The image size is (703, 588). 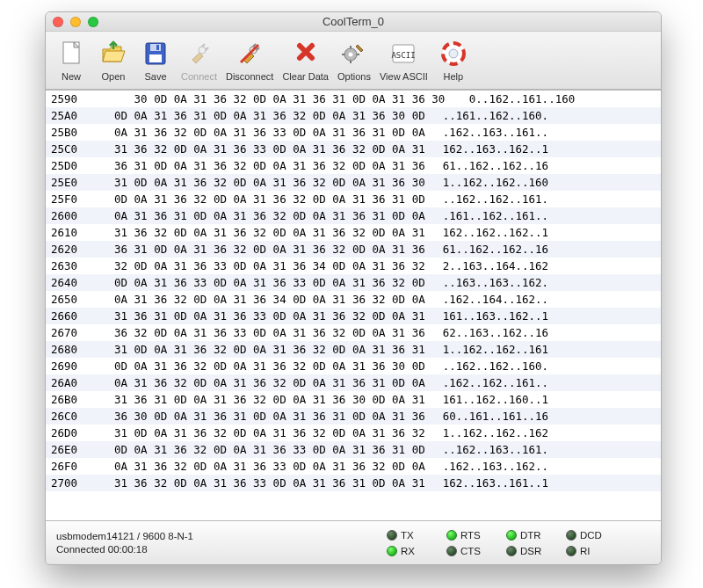 What do you see at coordinates (69, 316) in the screenshot?
I see `hex-addr: 2660` at bounding box center [69, 316].